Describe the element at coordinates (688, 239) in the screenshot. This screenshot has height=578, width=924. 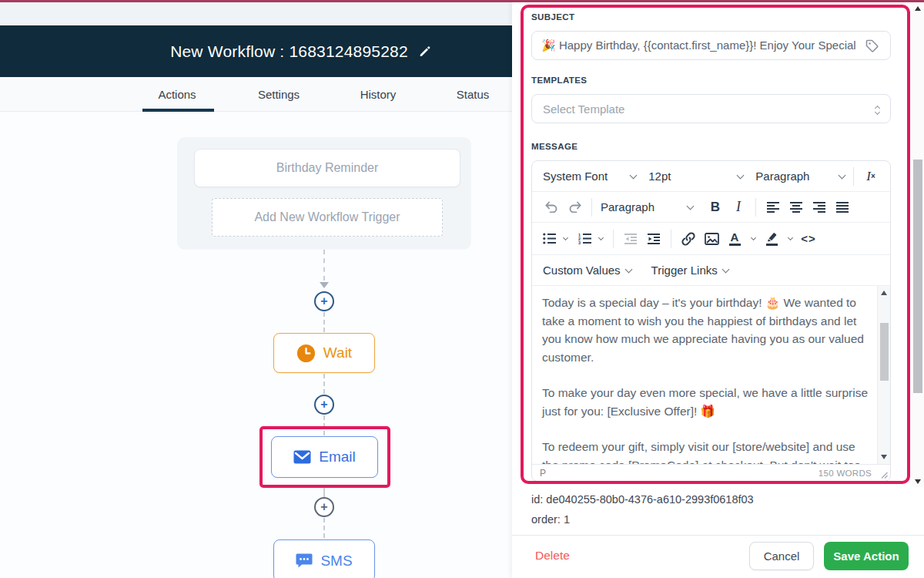
I see `insert-link-button` at that location.